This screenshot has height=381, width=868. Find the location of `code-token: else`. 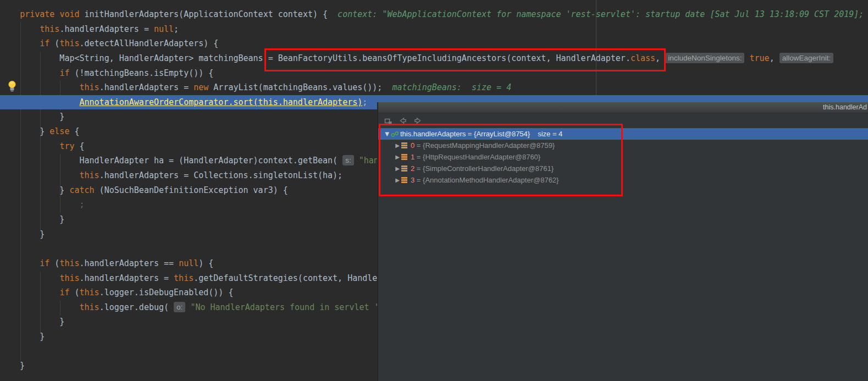

code-token: else is located at coordinates (59, 131).